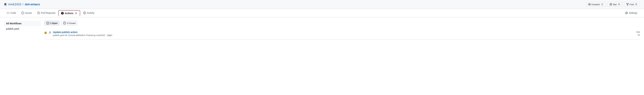  What do you see at coordinates (76, 13) in the screenshot?
I see `tab-actions-badge: 1` at bounding box center [76, 13].